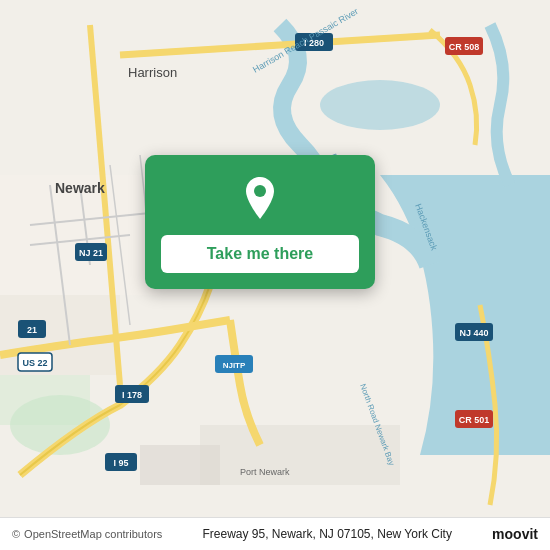 This screenshot has height=550, width=550. Describe the element at coordinates (32, 330) in the screenshot. I see `svg-text: 21` at that location.